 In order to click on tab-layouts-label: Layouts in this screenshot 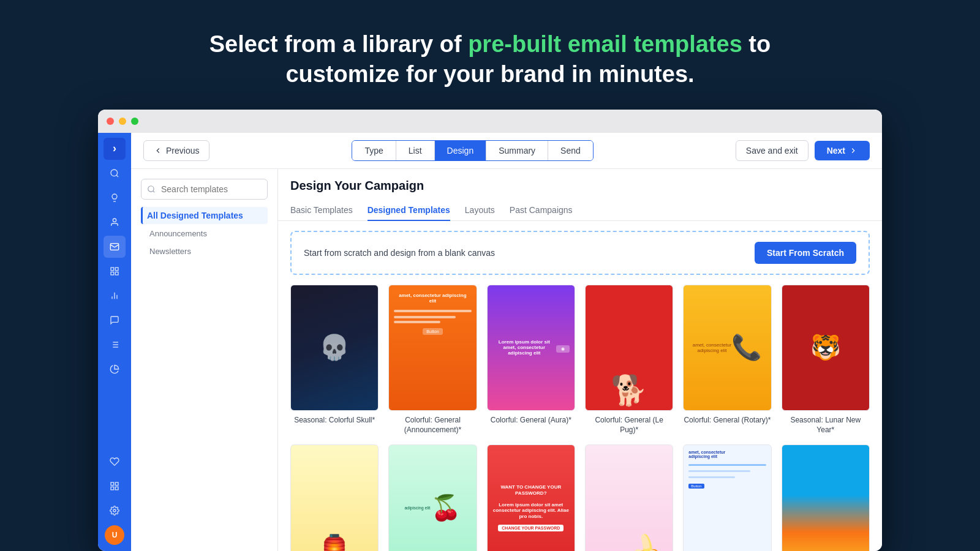, I will do `click(480, 210)`.